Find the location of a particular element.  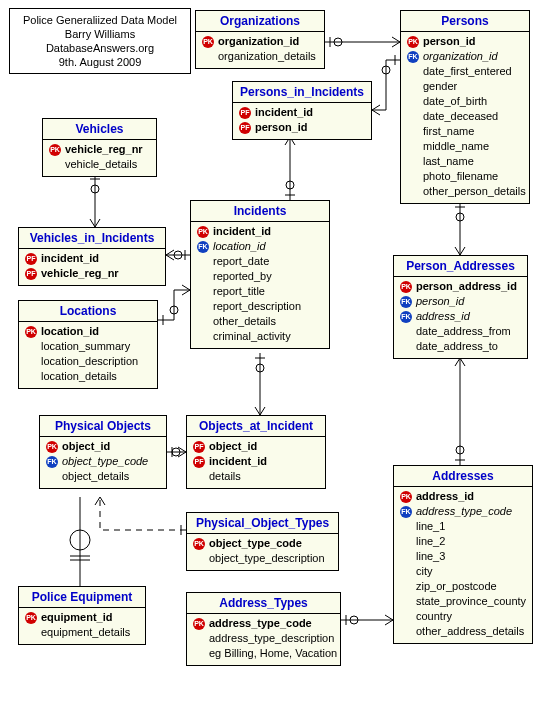

attribute-row: FKperson_id is located at coordinates (460, 302).